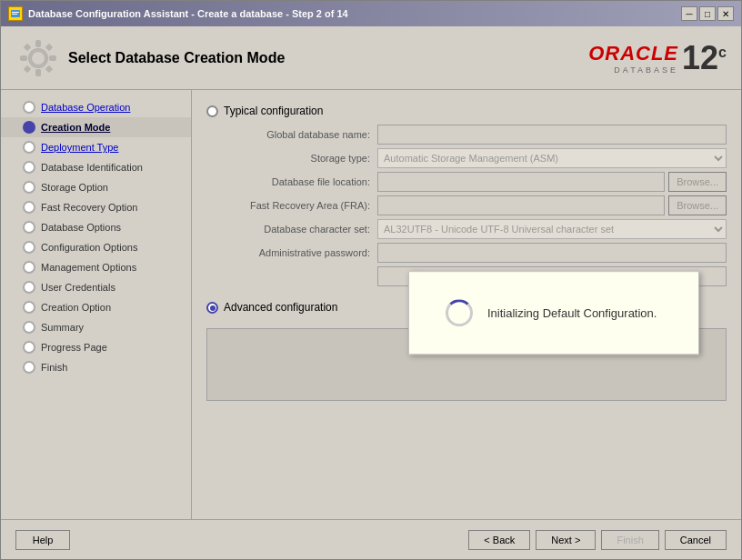  Describe the element at coordinates (554, 313) in the screenshot. I see `loading-overlay: Initializing Default Configuration.` at that location.